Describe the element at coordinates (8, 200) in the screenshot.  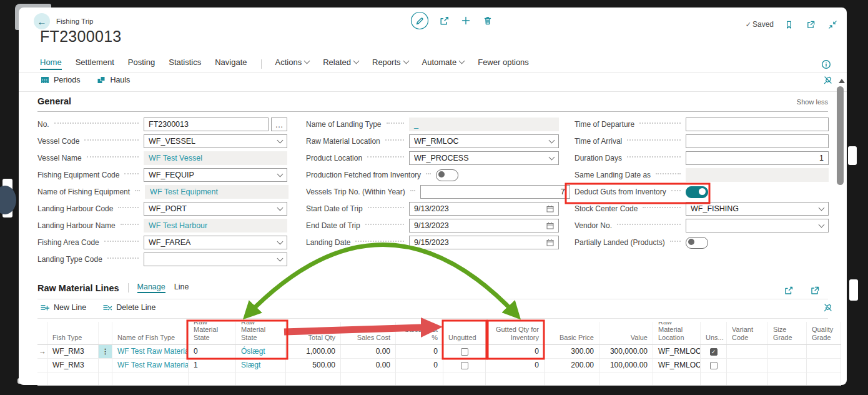
I see `side-panel-handle` at that location.